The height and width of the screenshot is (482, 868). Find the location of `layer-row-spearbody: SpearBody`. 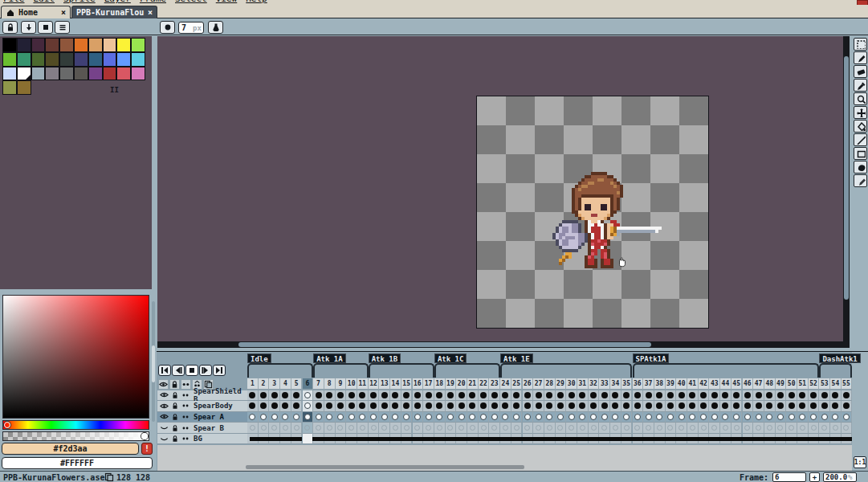

layer-row-spearbody: SpearBody is located at coordinates (202, 406).